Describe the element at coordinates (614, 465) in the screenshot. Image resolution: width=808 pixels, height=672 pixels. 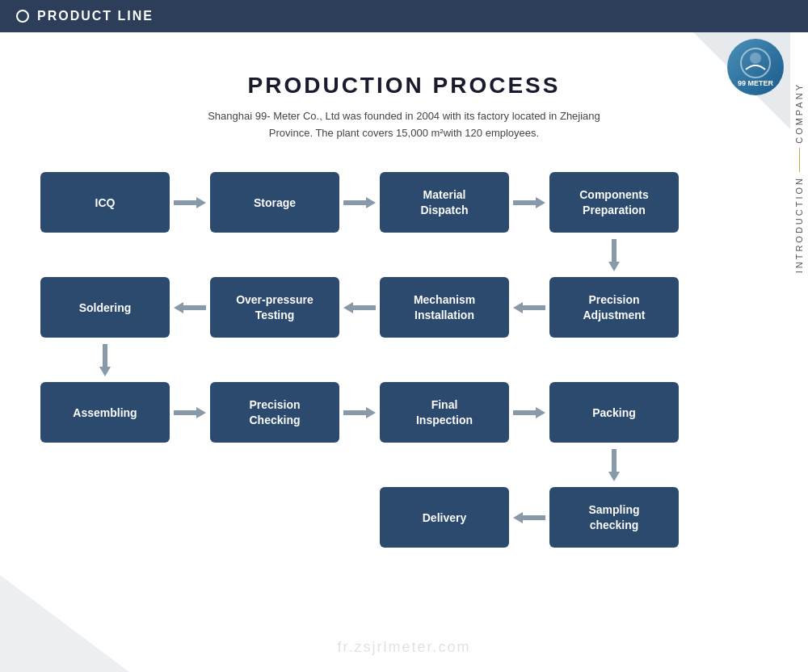
I see `down-arrow-packing` at that location.